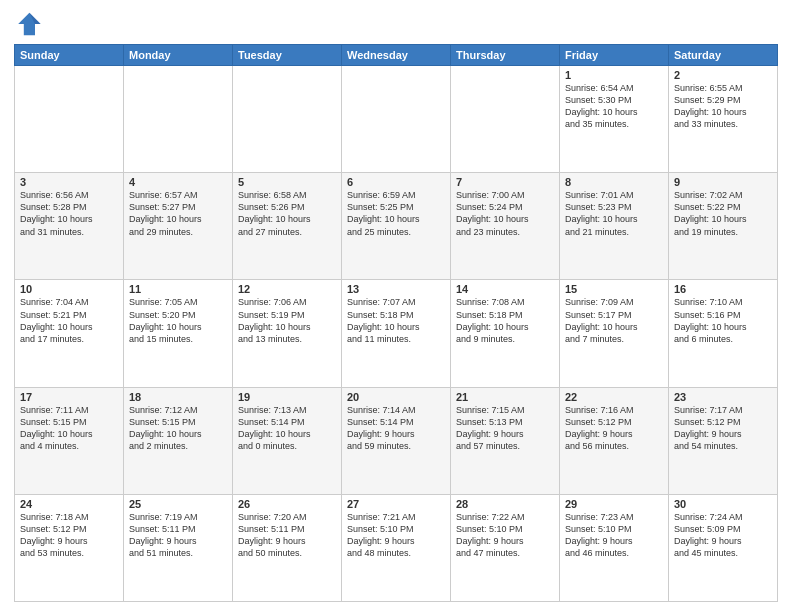 The width and height of the screenshot is (792, 612). I want to click on calendar-day-cell: 23Sunrise: 7:17 AM Sunset: 5:12 PM Dayli…, so click(724, 440).